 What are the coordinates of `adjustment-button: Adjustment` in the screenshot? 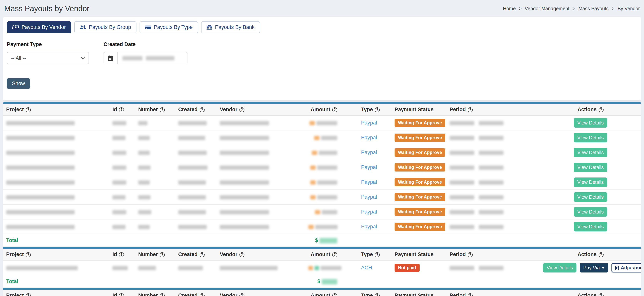 It's located at (626, 268).